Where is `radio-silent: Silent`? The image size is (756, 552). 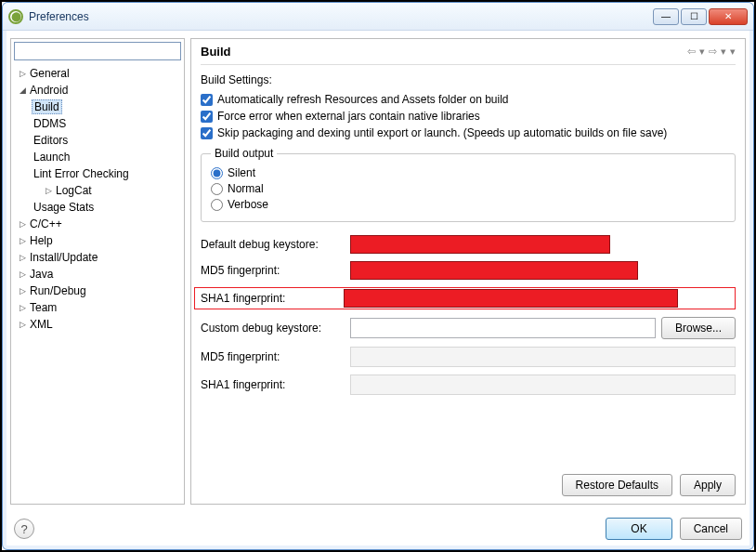
radio-silent: Silent is located at coordinates (468, 173).